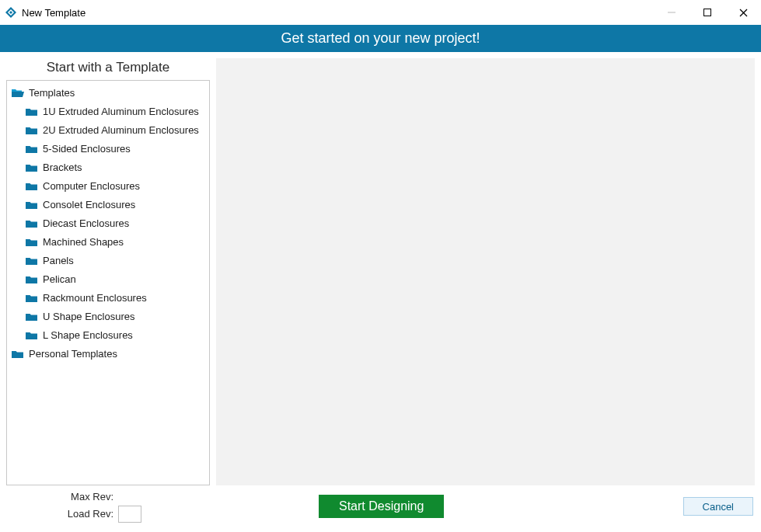  What do you see at coordinates (108, 93) in the screenshot?
I see `tree-root-templates: Templates` at bounding box center [108, 93].